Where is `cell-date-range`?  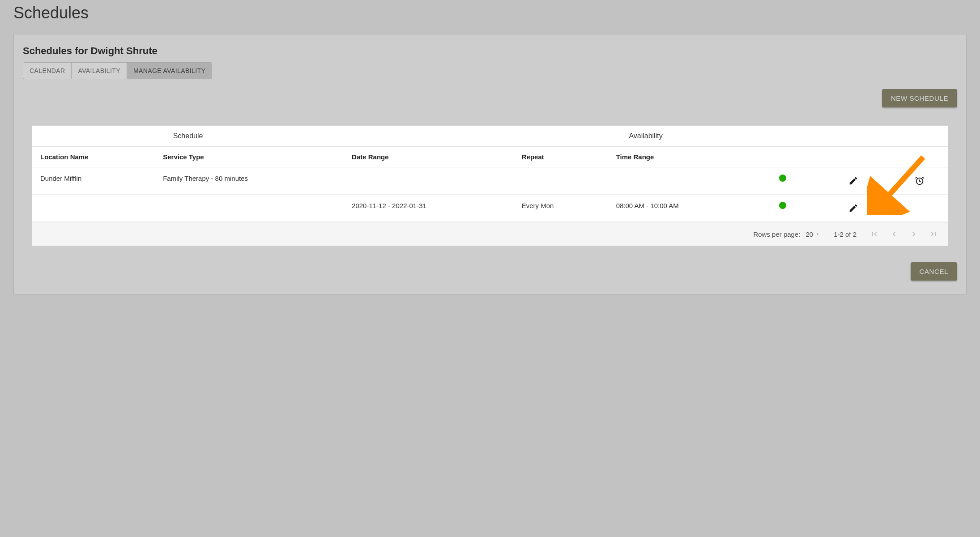 cell-date-range is located at coordinates (429, 181).